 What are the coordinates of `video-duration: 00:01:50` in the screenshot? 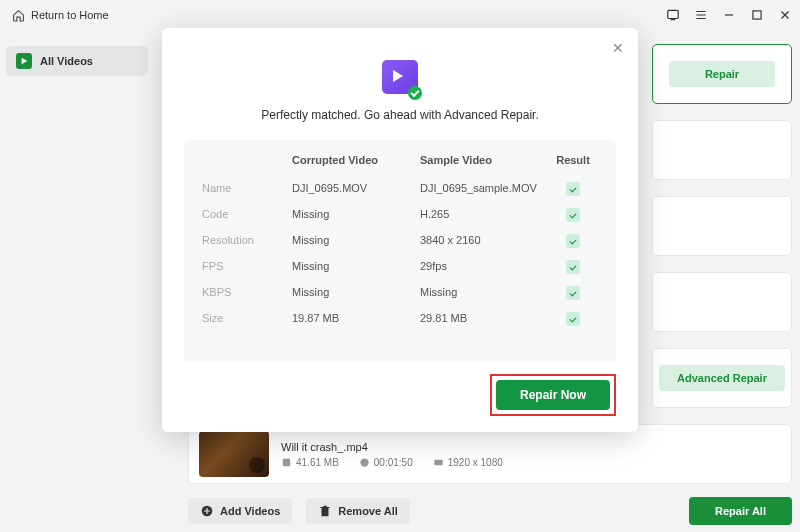 It's located at (386, 462).